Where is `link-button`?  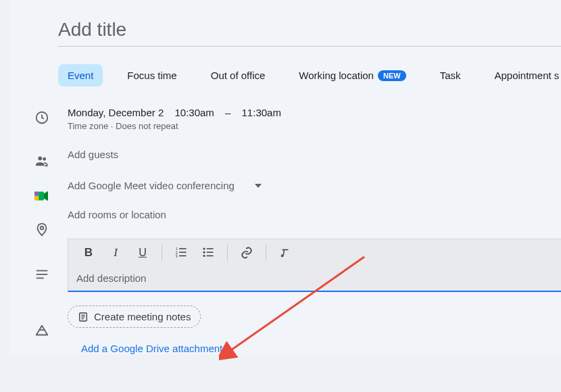
link-button is located at coordinates (247, 253).